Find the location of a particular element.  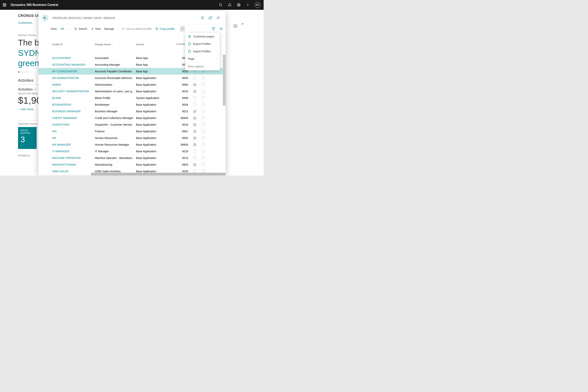

profile-id-cell: ADMIN is located at coordinates (74, 84).